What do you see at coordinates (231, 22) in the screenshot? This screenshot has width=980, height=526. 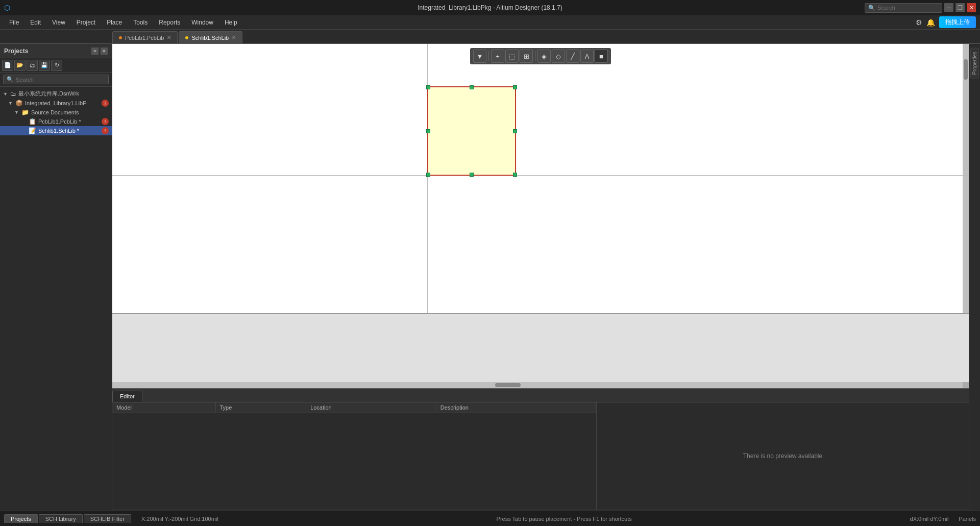 I see `menu-help: Help` at bounding box center [231, 22].